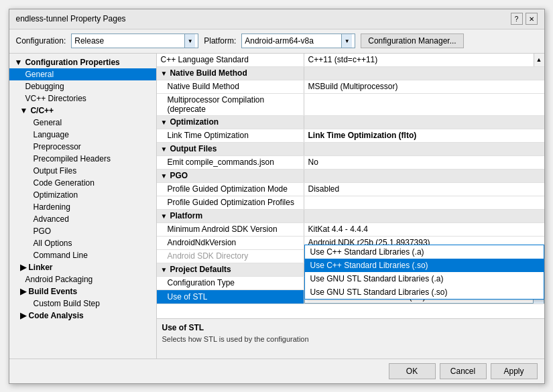  What do you see at coordinates (424, 279) in the screenshot?
I see `dropdown-option-gnu-a: Use GNU STL Standard Libraries (.a)` at bounding box center [424, 279].